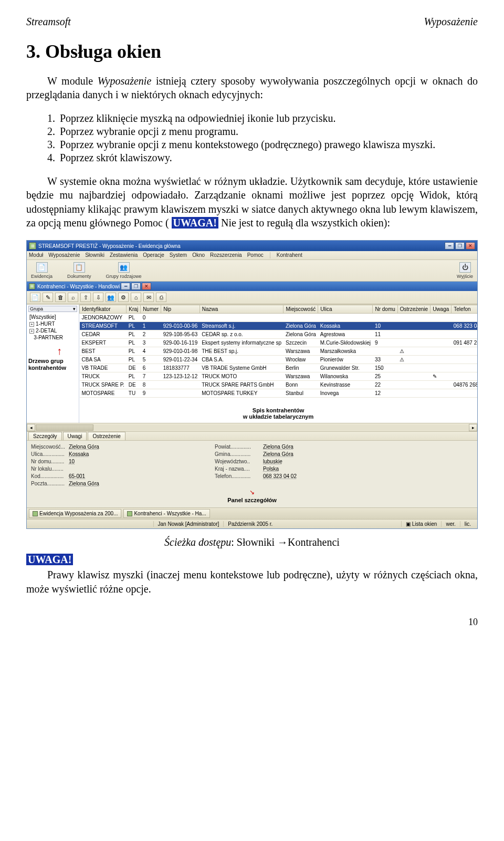  What do you see at coordinates (48, 297) in the screenshot?
I see `tool-button: ✎` at bounding box center [48, 297].